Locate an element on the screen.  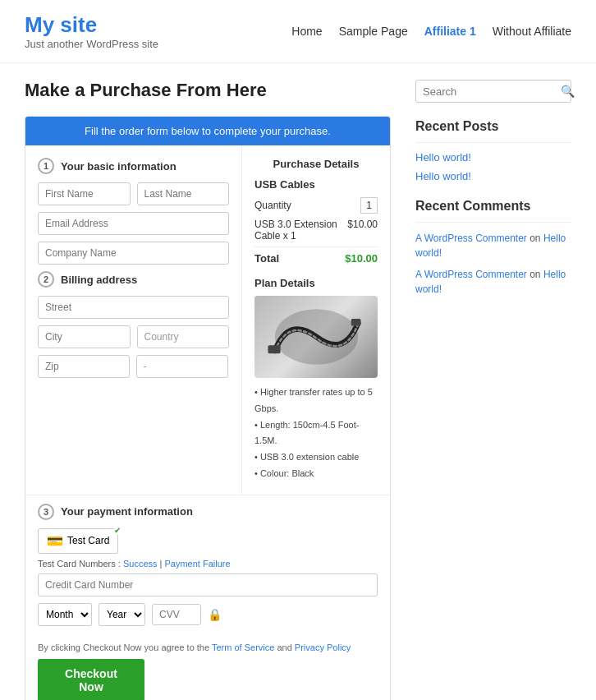
product-image is located at coordinates (316, 337).